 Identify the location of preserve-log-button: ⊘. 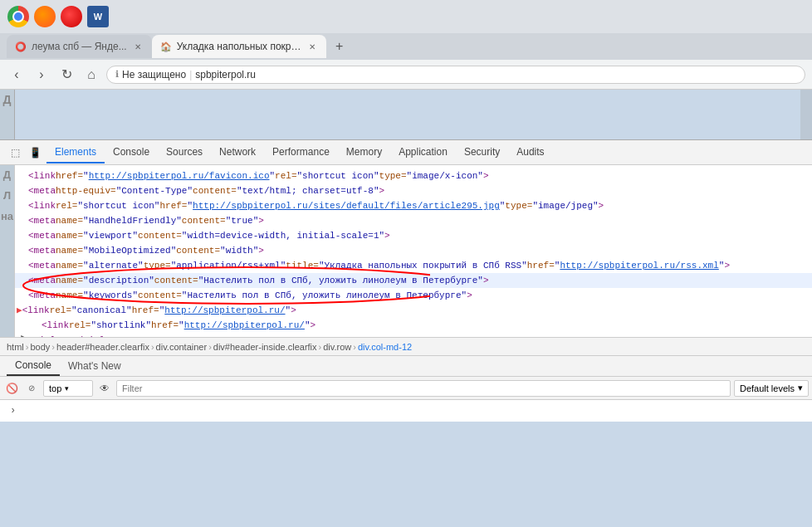
(32, 388).